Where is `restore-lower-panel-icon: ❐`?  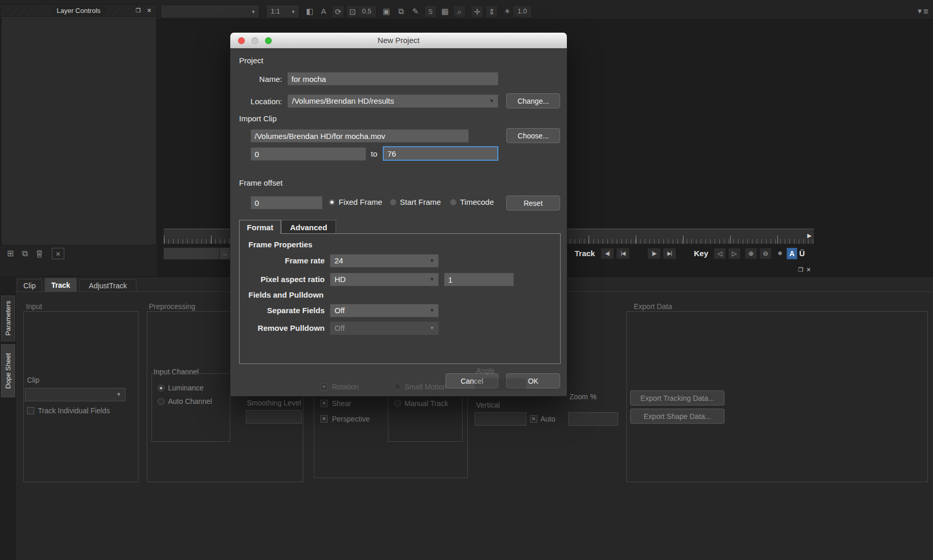 restore-lower-panel-icon: ❐ is located at coordinates (801, 270).